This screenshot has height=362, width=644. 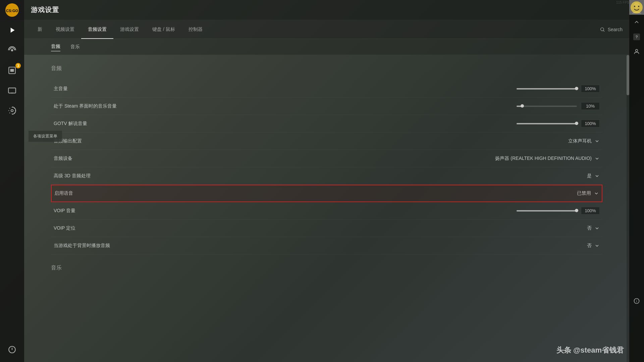 I want to click on value-voip-volume: 100%, so click(x=558, y=210).